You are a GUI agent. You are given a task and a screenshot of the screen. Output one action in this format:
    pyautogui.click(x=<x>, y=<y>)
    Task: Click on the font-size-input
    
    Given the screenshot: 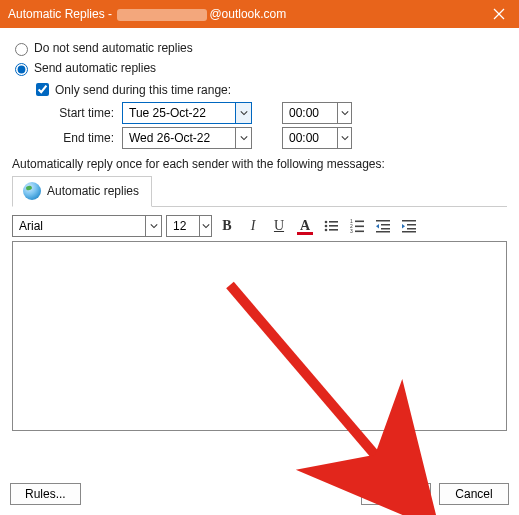 What is the action you would take?
    pyautogui.click(x=183, y=226)
    